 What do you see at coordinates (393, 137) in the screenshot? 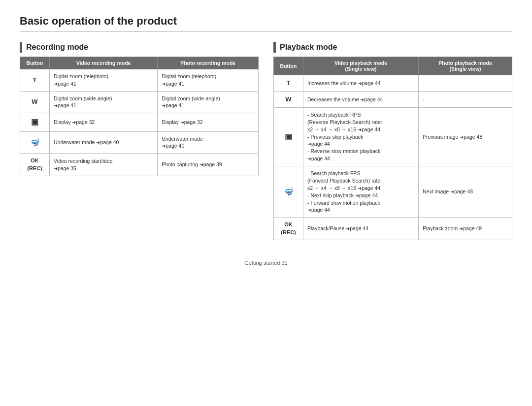
I see `table-row: ▣ - Search playback RPS(Reverse Playback…` at bounding box center [393, 137].